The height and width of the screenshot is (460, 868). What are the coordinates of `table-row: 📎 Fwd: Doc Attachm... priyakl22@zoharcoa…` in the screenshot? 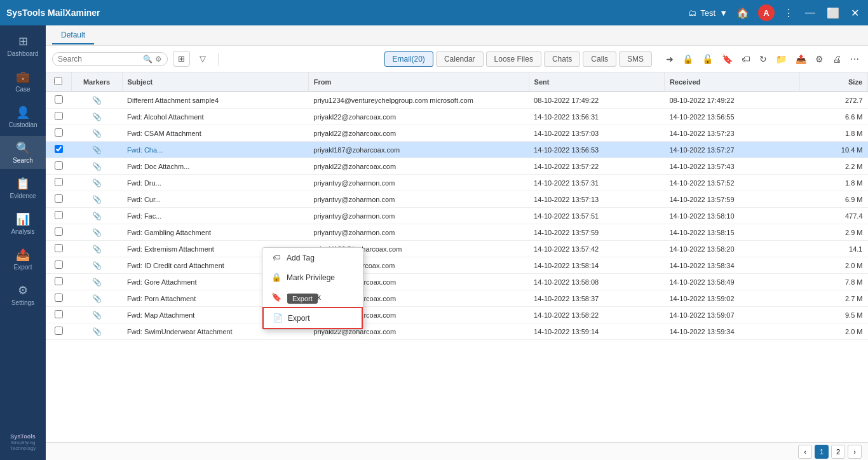 It's located at (457, 166).